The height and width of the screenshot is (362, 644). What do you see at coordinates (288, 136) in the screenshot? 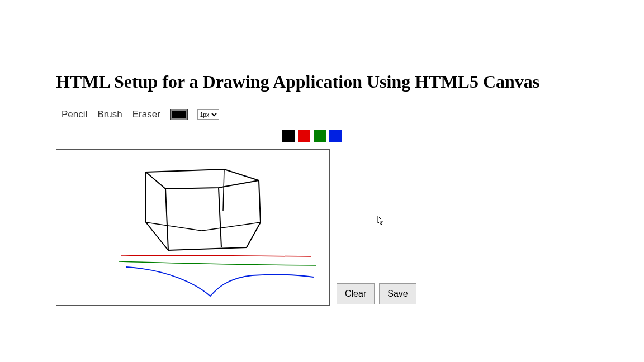
I see `swatch-black` at bounding box center [288, 136].